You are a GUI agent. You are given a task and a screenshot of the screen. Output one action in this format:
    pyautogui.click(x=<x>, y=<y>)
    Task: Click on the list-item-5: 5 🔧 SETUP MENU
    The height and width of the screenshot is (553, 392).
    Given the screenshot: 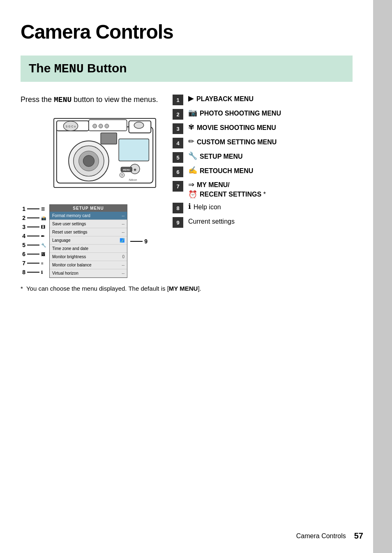 What is the action you would take?
    pyautogui.click(x=263, y=157)
    